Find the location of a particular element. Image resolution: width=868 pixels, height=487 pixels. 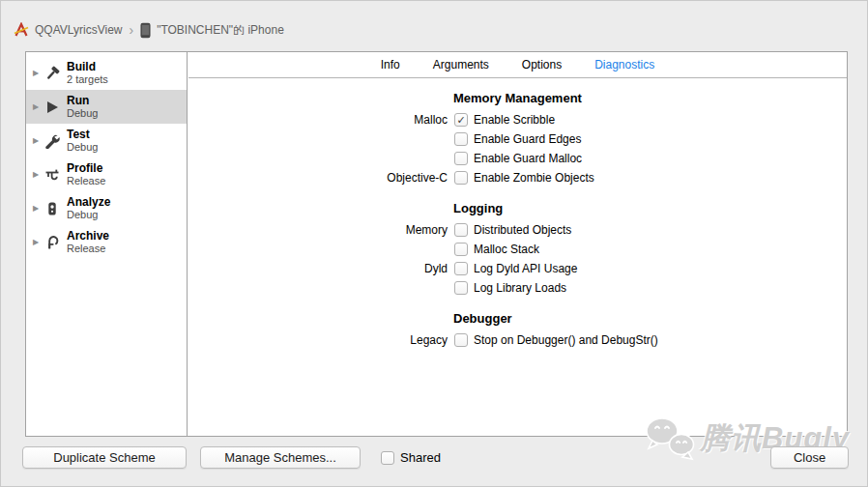

checkbox-enable-zombie-objects is located at coordinates (461, 178).